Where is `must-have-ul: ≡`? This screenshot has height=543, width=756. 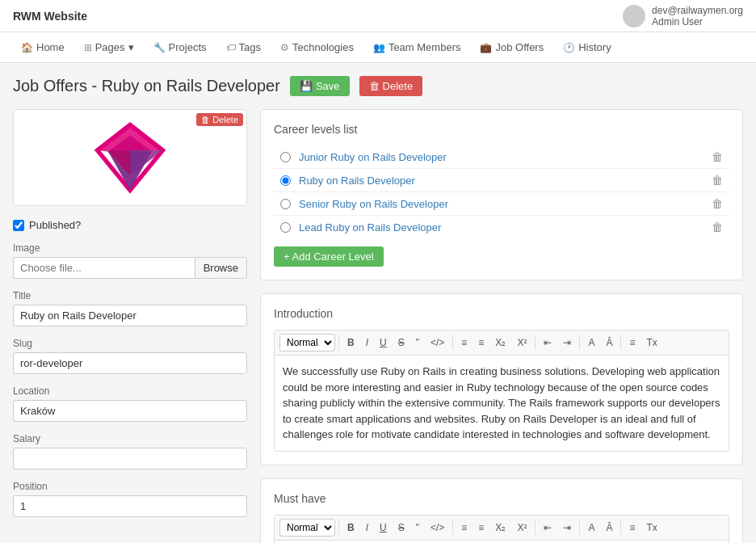 must-have-ul: ≡ is located at coordinates (464, 528).